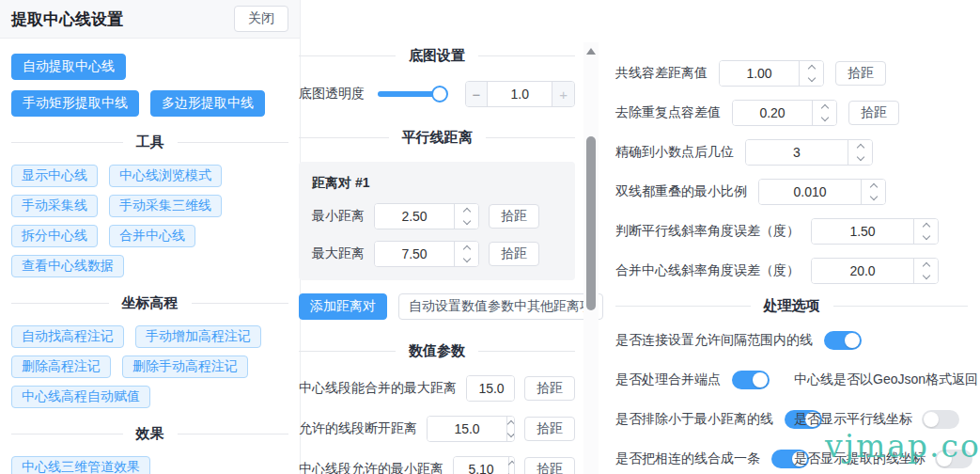 The height and width of the screenshot is (474, 980). What do you see at coordinates (165, 176) in the screenshot?
I see `centerline-browse-mode-button: 中心线浏览模式` at bounding box center [165, 176].